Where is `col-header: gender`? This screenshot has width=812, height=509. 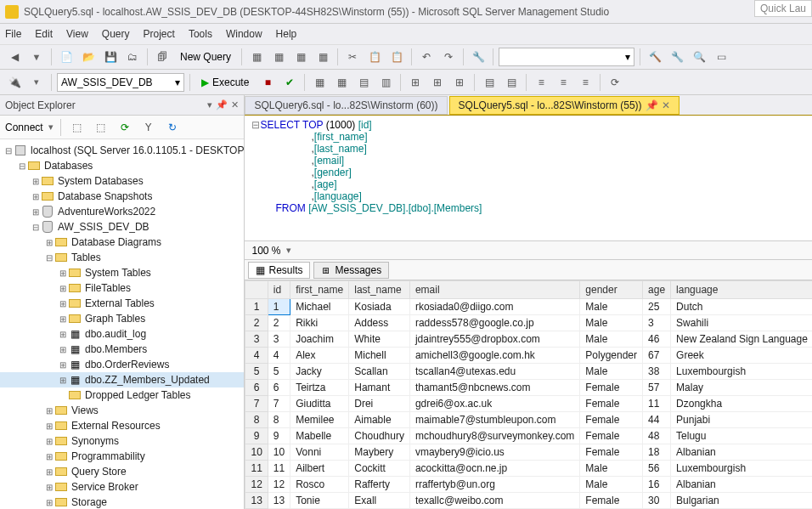
col-header: gender is located at coordinates (612, 291).